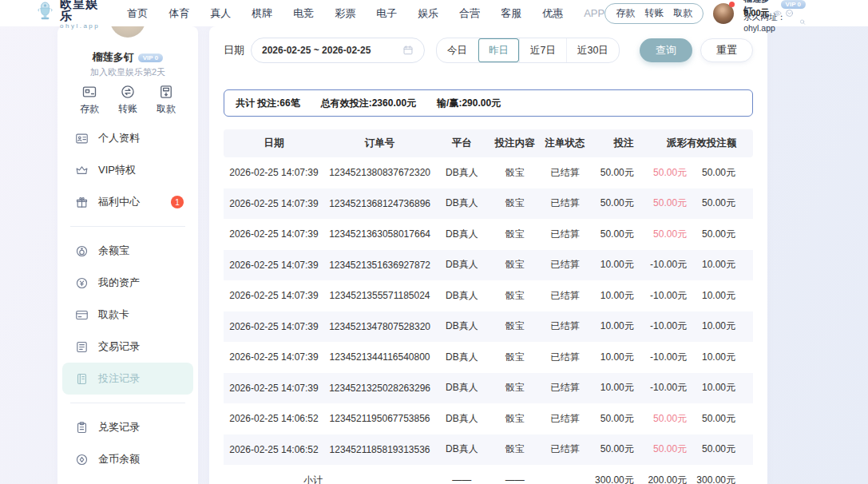 The image size is (868, 484). I want to click on cell-order: 1234521355571185024, so click(380, 296).